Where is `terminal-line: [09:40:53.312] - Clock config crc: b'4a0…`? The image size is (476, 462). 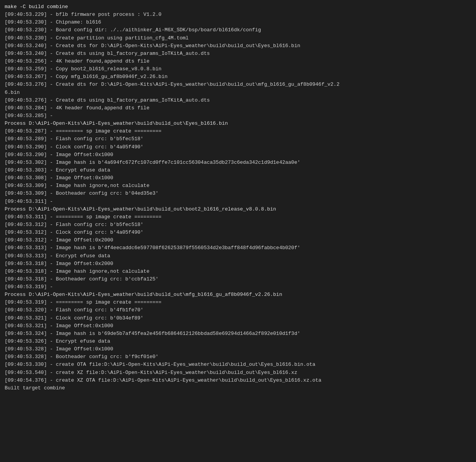
terminal-line: [09:40:53.312] - Clock config crc: b'4a0… is located at coordinates (238, 233).